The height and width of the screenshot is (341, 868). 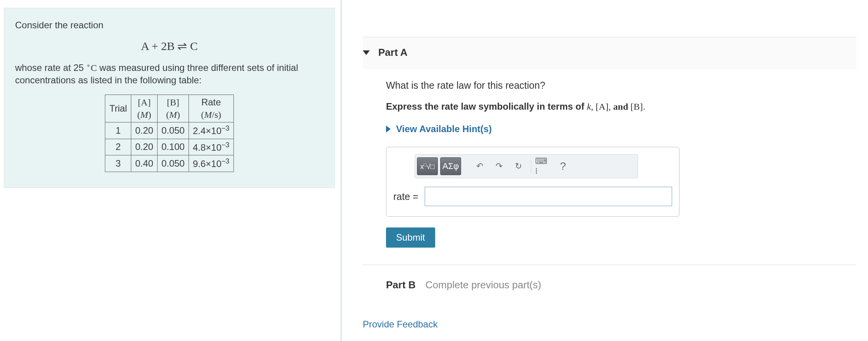 I want to click on equation-toolbar: x□√□ ΑΣφ ↶ ↷ ↻ ⌨ ⁞ ?, so click(x=527, y=166).